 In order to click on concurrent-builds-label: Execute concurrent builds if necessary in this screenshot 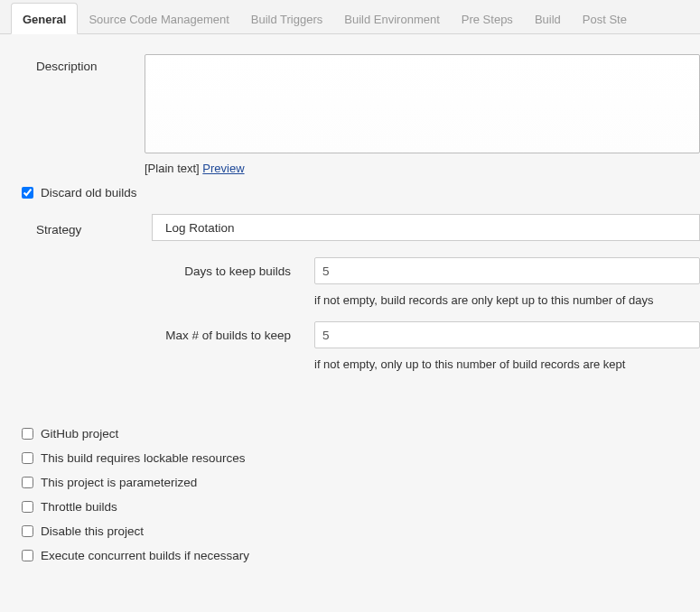, I will do `click(145, 556)`.